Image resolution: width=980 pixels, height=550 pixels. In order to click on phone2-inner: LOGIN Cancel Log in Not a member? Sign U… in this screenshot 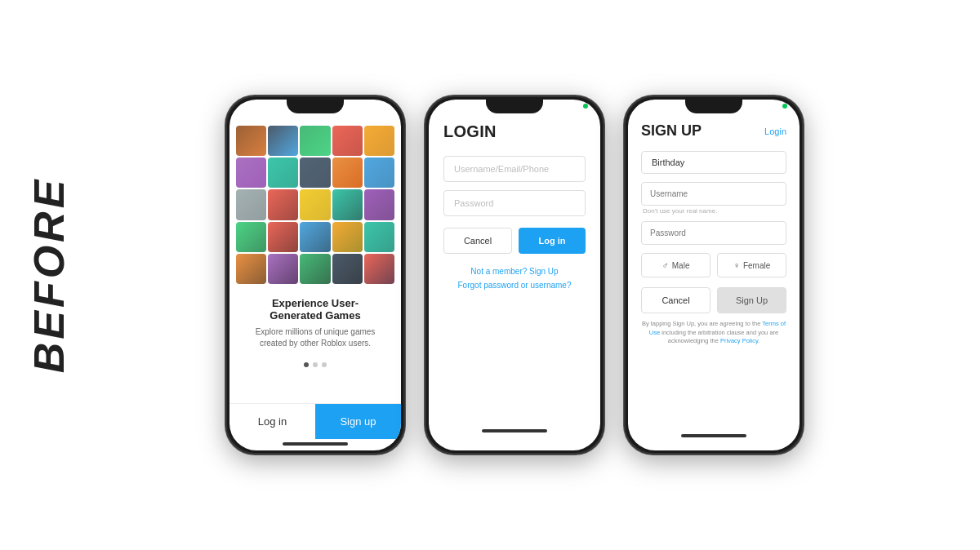, I will do `click(514, 275)`.